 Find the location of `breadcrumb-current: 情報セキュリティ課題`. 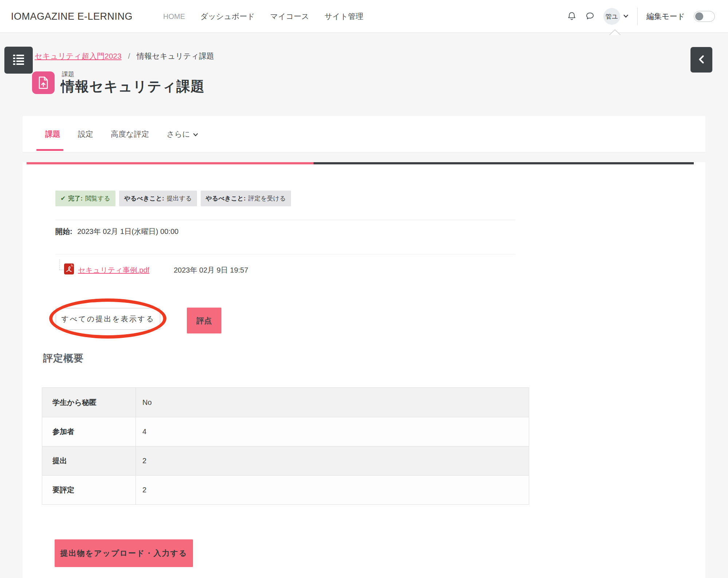

breadcrumb-current: 情報セキュリティ課題 is located at coordinates (176, 56).